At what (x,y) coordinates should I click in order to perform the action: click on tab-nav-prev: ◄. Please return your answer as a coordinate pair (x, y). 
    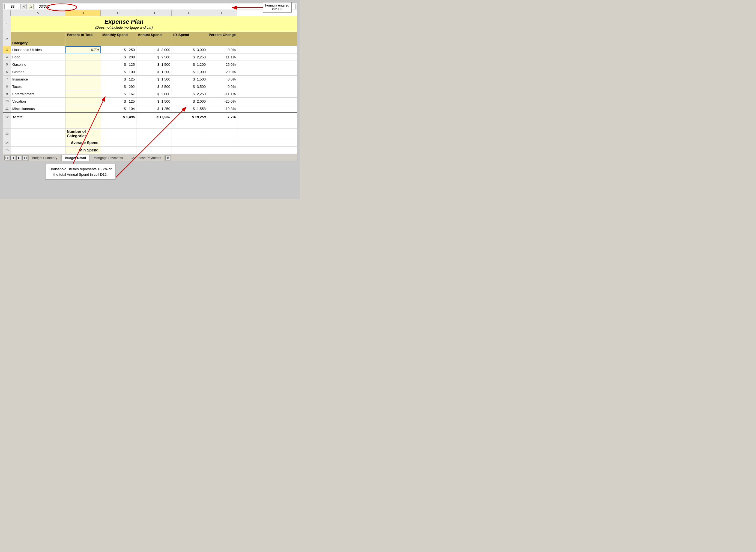
    Looking at the image, I should click on (13, 158).